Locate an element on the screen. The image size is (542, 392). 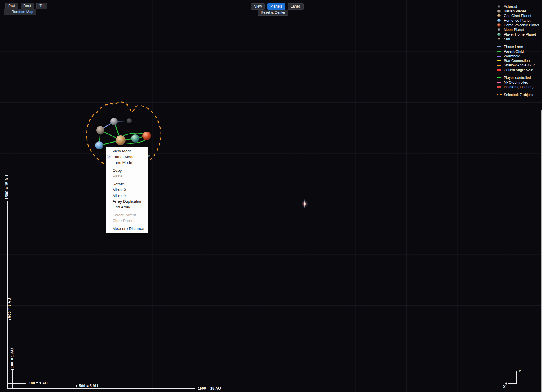
legend-selection: Selected: 7 objects is located at coordinates (518, 95).